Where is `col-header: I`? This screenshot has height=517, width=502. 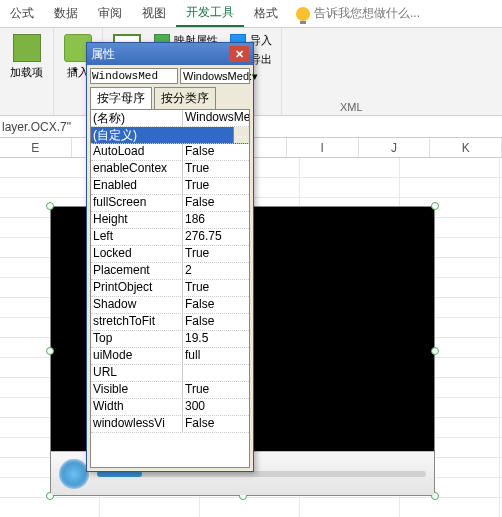 col-header: I is located at coordinates (323, 148).